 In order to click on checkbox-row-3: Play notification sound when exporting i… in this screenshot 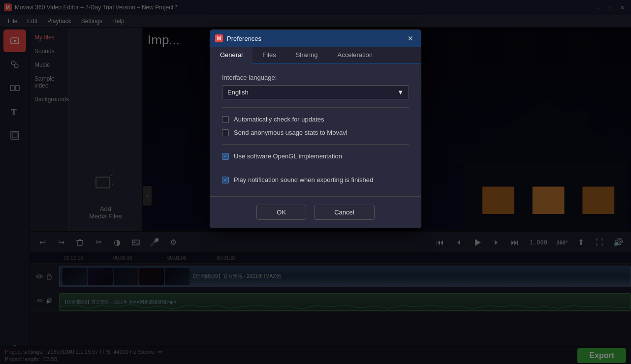, I will do `click(316, 180)`.